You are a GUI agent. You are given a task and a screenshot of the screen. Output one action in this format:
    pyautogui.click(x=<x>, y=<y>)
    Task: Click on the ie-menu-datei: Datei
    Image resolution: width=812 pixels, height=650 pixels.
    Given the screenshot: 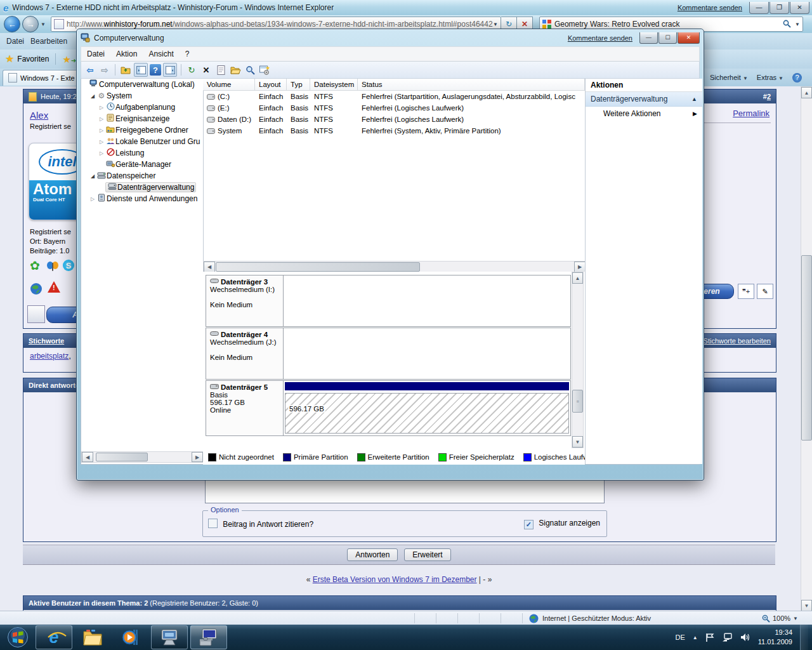 What is the action you would take?
    pyautogui.click(x=15, y=41)
    